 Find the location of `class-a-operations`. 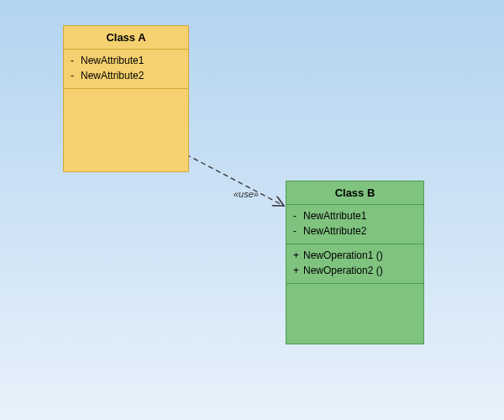

class-a-operations is located at coordinates (126, 130).